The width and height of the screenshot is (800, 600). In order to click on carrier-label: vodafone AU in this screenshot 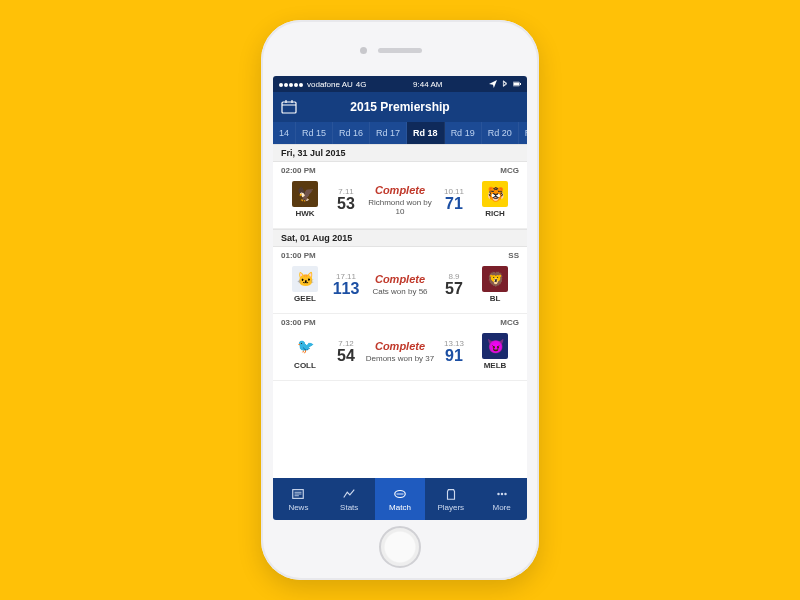, I will do `click(330, 84)`.